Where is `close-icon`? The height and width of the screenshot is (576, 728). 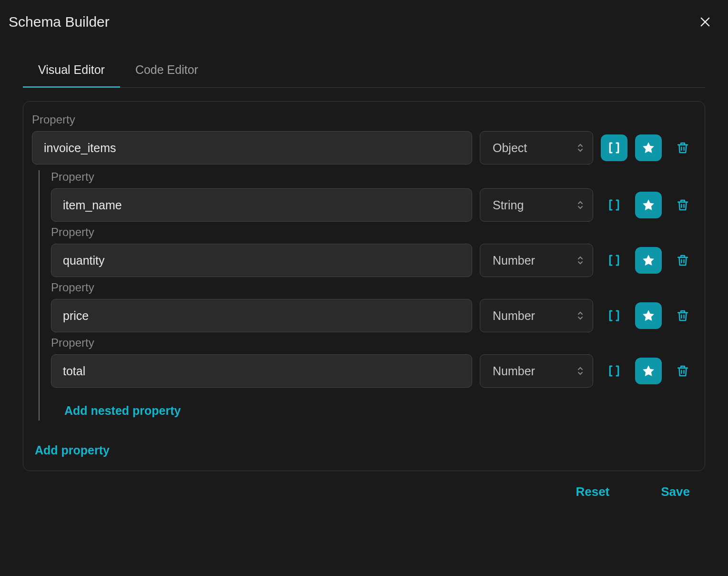
close-icon is located at coordinates (705, 22).